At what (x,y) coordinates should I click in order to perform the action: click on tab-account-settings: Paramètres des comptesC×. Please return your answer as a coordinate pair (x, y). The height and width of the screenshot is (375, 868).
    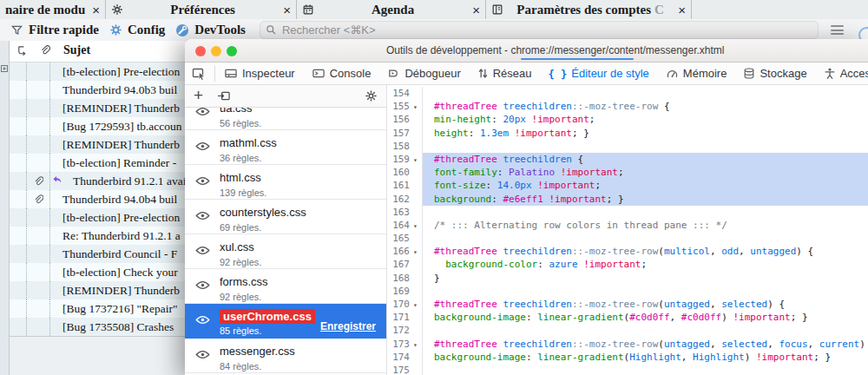
    Looking at the image, I should click on (589, 10).